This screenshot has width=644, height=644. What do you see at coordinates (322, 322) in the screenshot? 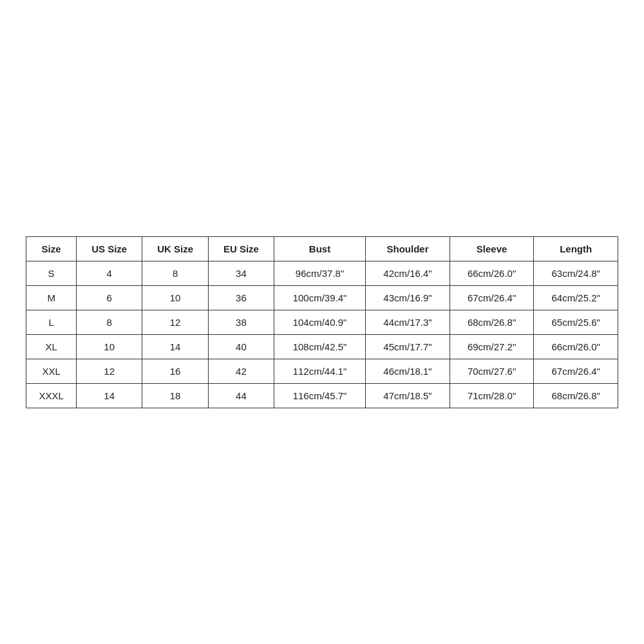
I see `table-row: L81238104cm/40.9"44cm/17.3"68cm/26.8"65c…` at bounding box center [322, 322].